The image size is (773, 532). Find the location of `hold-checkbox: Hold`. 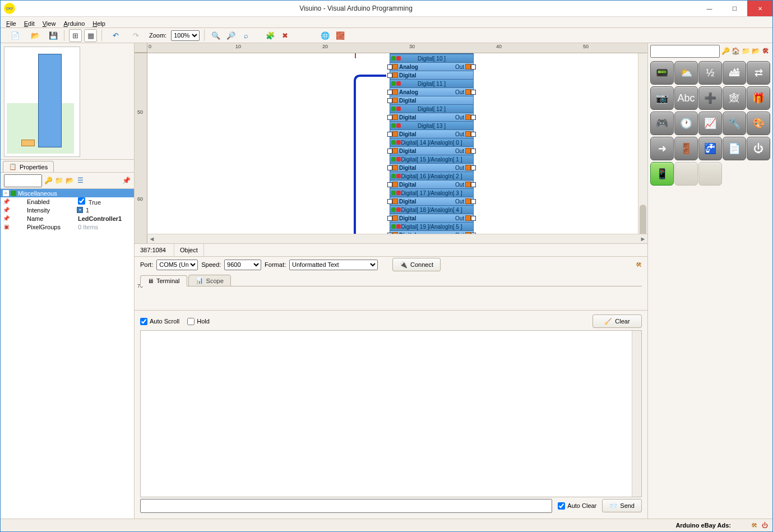

hold-checkbox: Hold is located at coordinates (198, 322).